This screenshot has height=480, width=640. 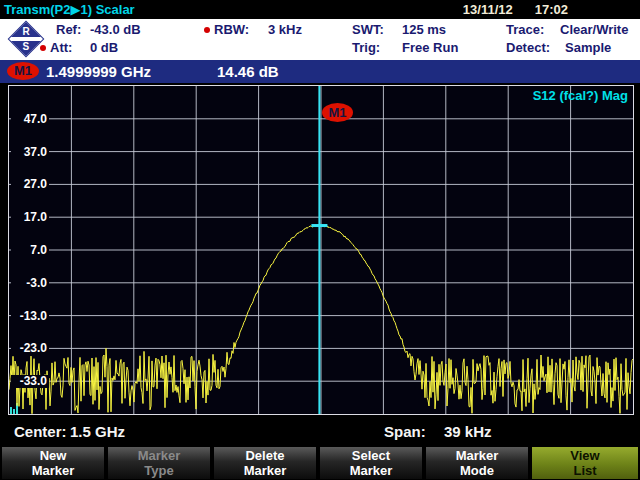 What do you see at coordinates (594, 30) in the screenshot?
I see `trace-mode-value: Clear/Write` at bounding box center [594, 30].